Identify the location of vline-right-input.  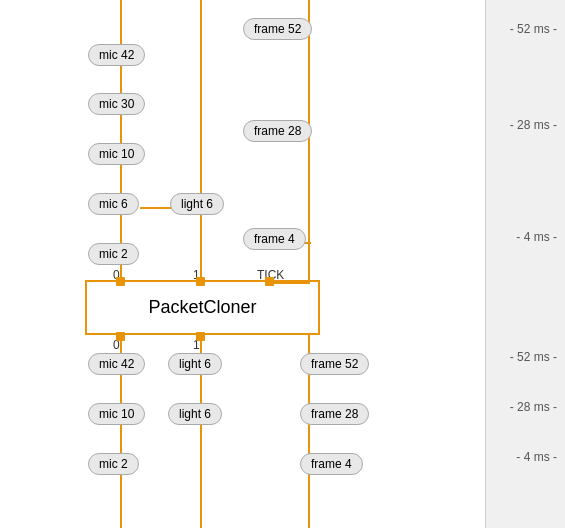
(309, 141).